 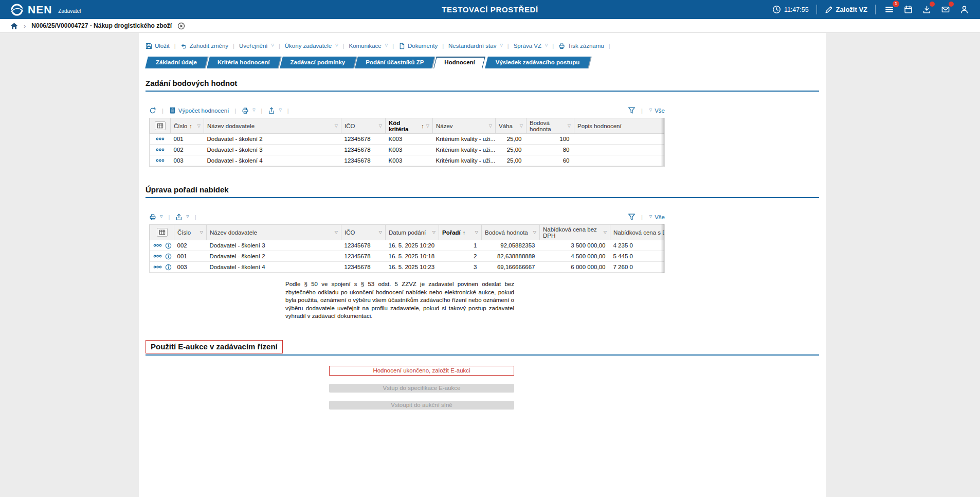 I want to click on tab-hodnoceni: Hodnocení, so click(x=460, y=63).